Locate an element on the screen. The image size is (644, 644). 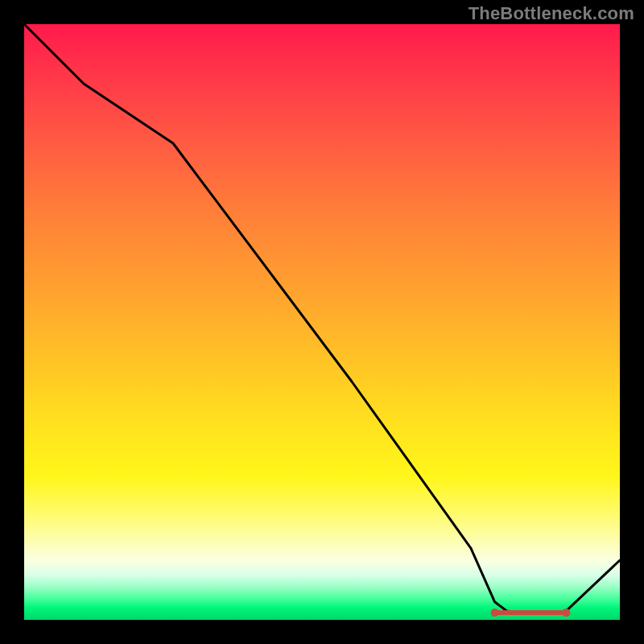
watermark-text: TheBottleneck.com is located at coordinates (551, 14).